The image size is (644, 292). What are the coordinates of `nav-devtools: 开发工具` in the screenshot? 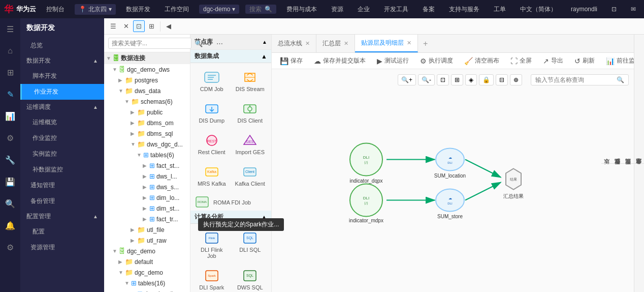 It's located at (396, 9).